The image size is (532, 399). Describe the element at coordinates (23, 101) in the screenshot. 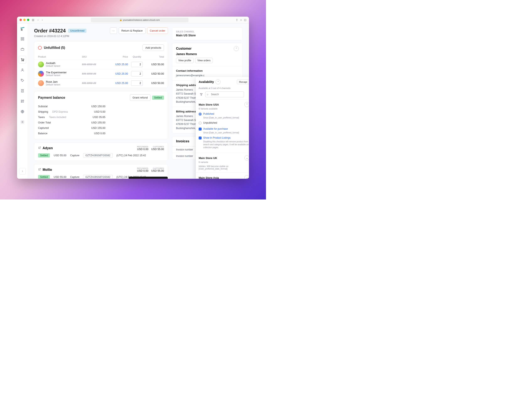

I see `nav-rail: S` at that location.